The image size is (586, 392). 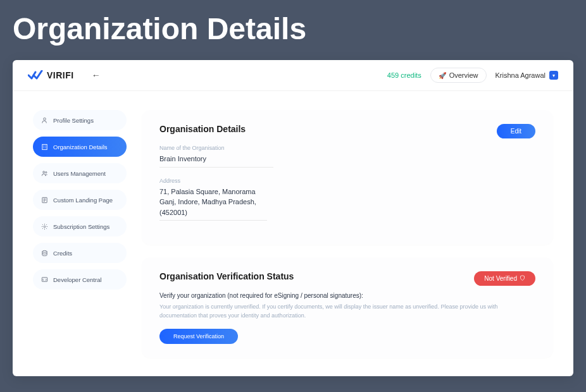 I want to click on status-badge-text: Not Verified, so click(x=501, y=278).